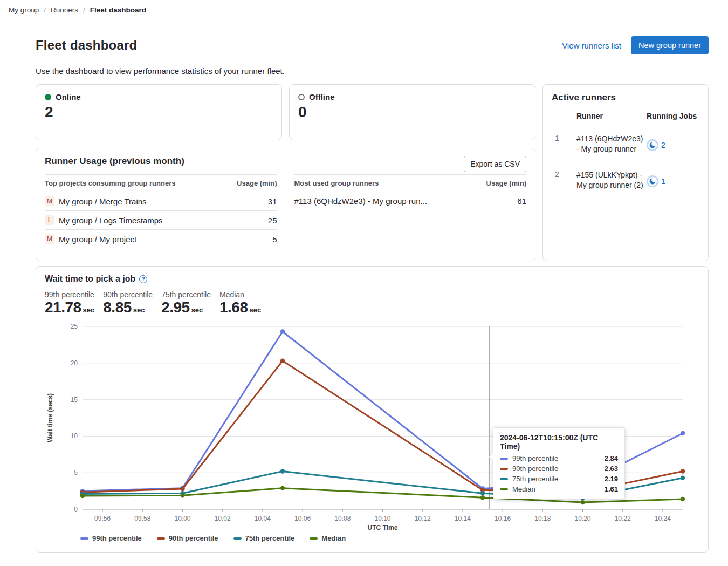  What do you see at coordinates (70, 303) in the screenshot?
I see `stat-99th-percentile: 99th percentile 21.78sec` at bounding box center [70, 303].